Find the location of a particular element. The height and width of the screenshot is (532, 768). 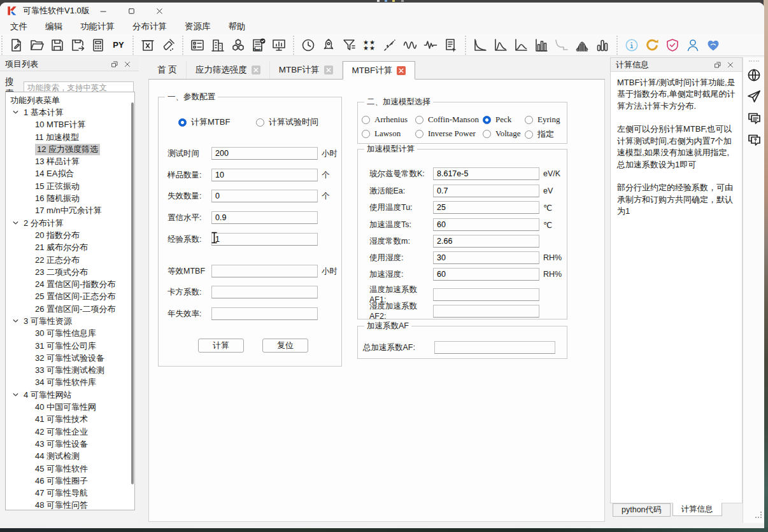

radio-eyring: Eyring is located at coordinates (543, 120).